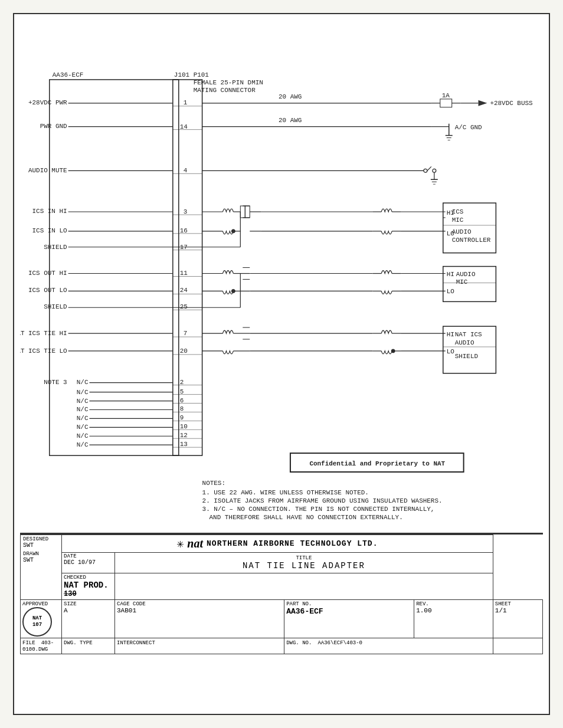 The width and height of the screenshot is (563, 728). What do you see at coordinates (184, 290) in the screenshot?
I see `pin24: 24` at bounding box center [184, 290].